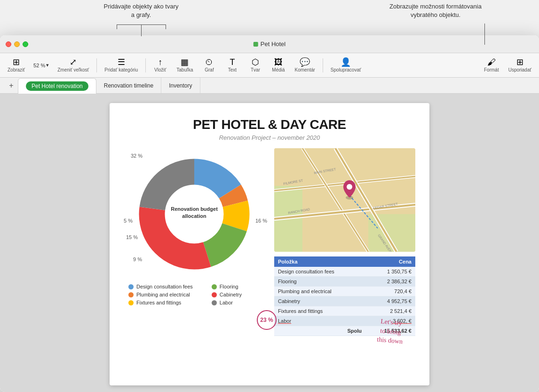  I want to click on format-icon: 🖌, so click(491, 62).